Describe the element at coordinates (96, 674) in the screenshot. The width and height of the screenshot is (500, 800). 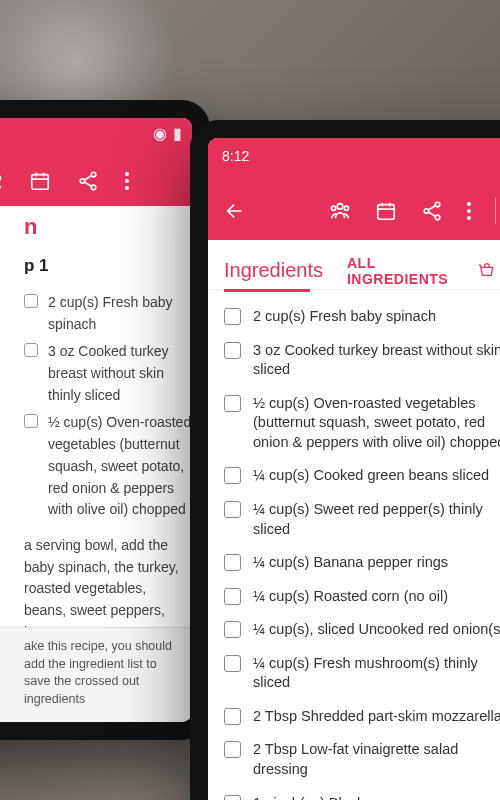
I see `back-footer-hint: ake this recipe, you should add the ingr…` at that location.